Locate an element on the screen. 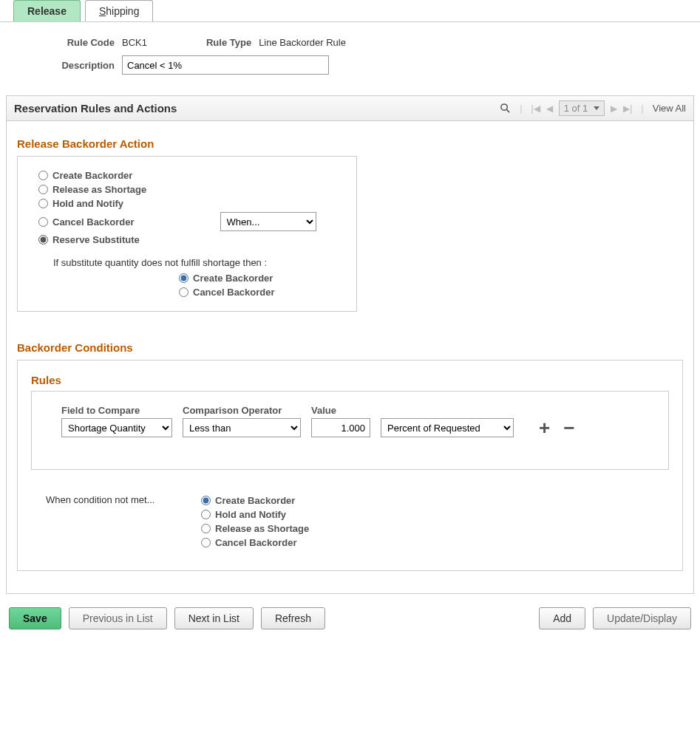  radio-create-backorder is located at coordinates (43, 176).